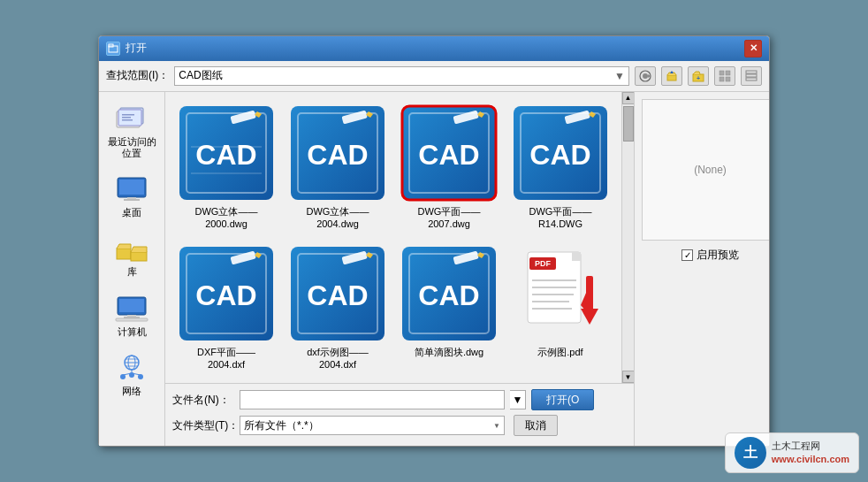 This screenshot has height=482, width=868. I want to click on cancel-button: 取消, so click(536, 425).